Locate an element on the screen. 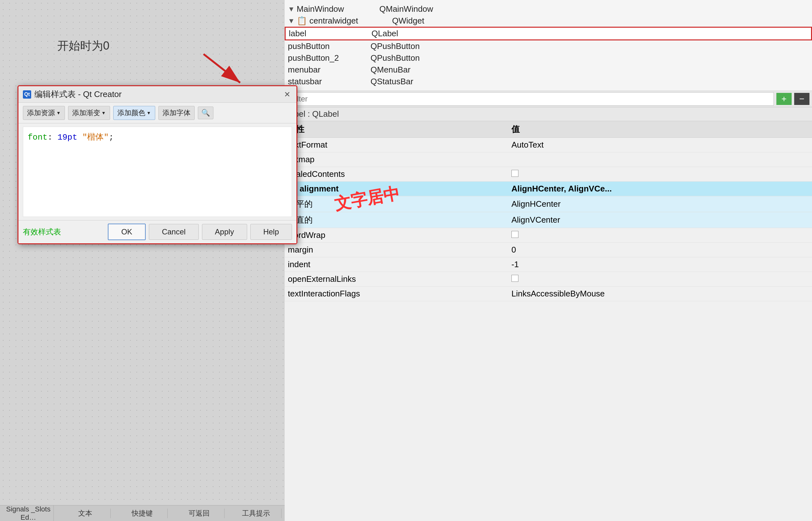  prop-row-alignment: ▼ alignment AlignHCenter, AlignVCe... is located at coordinates (549, 189).